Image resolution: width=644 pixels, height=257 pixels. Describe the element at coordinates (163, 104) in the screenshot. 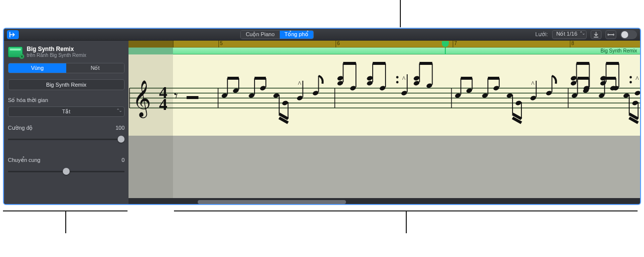

I see `svg-text: 4` at that location.